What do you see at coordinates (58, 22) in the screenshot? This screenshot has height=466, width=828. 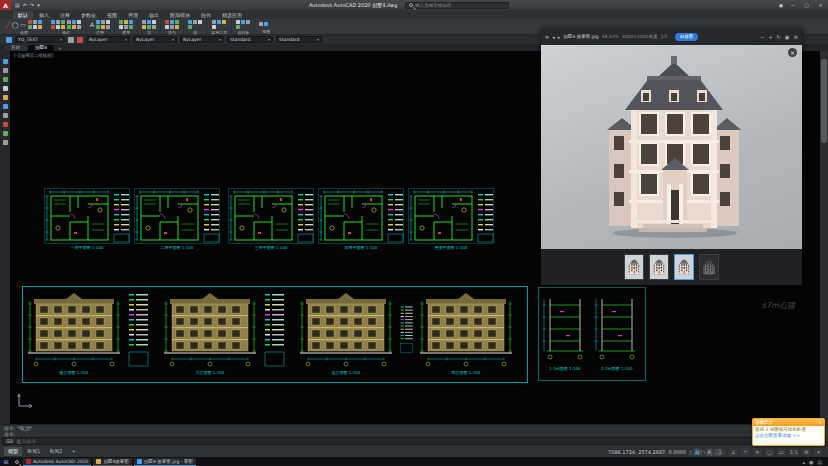 I see `rotate-tool-icon` at bounding box center [58, 22].